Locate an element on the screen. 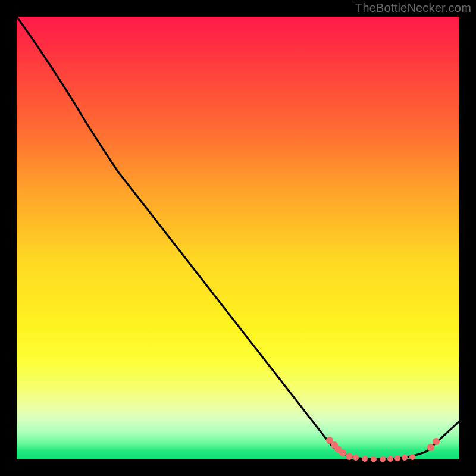 The width and height of the screenshot is (476, 476). valley-dots is located at coordinates (383, 450).